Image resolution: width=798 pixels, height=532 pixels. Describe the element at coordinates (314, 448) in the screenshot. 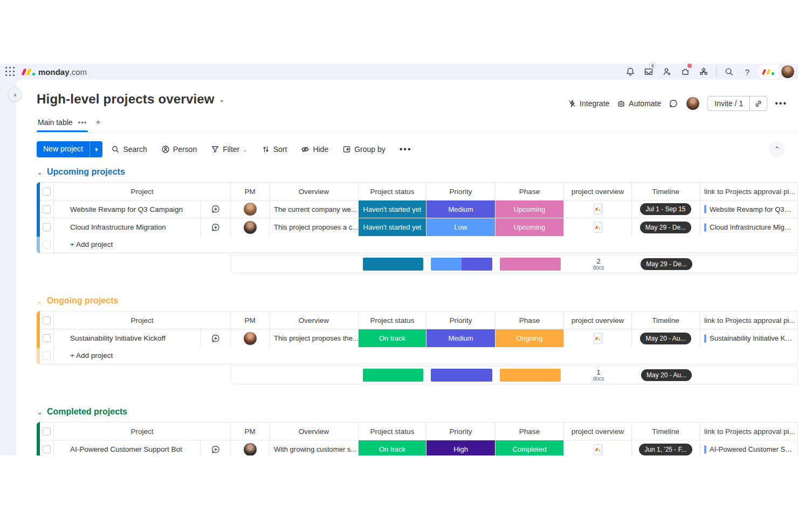

I see `overview-cell: With growing customer s...` at that location.